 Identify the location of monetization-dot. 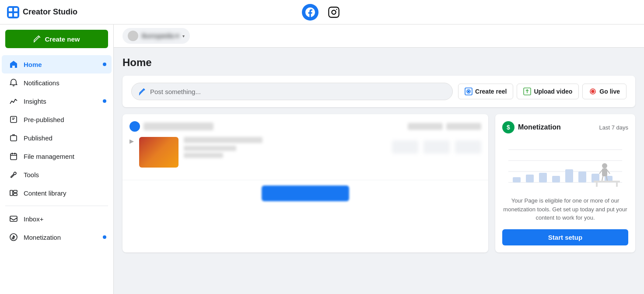
(105, 237).